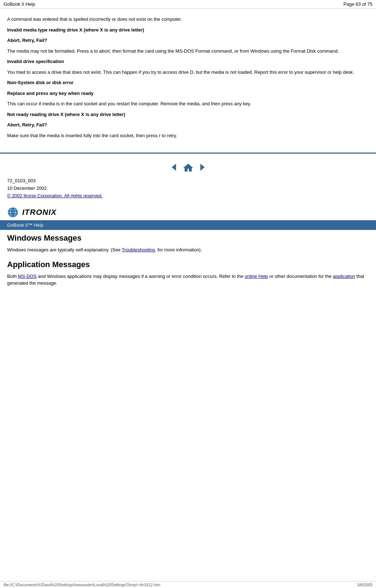 The height and width of the screenshot is (588, 376). I want to click on logo-section: ITRONIX, so click(188, 212).